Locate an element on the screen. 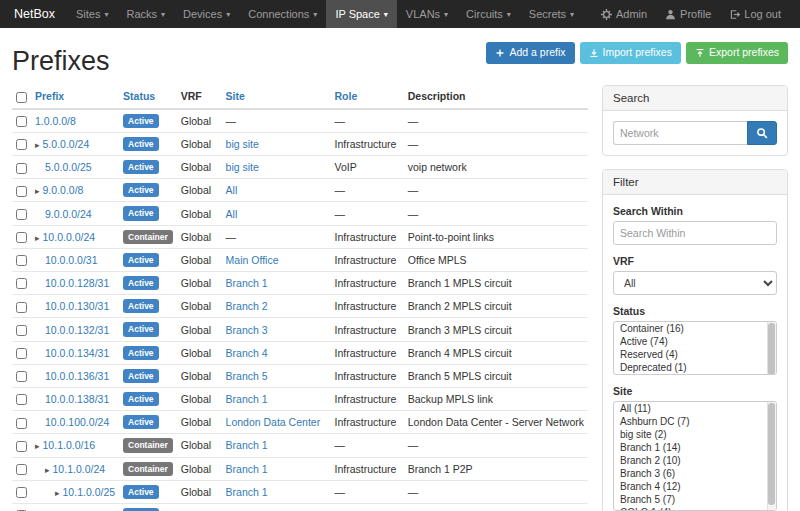 The image size is (800, 511). nav-item-vlans: VLANs▾ is located at coordinates (427, 14).